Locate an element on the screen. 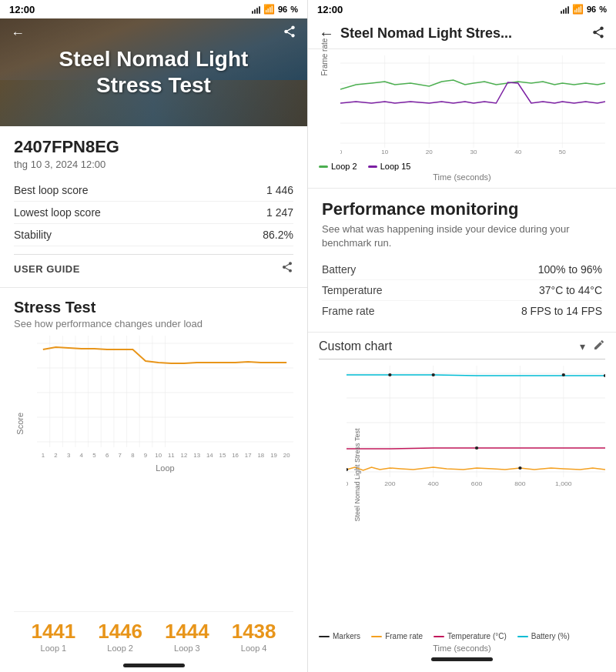  info-card: 2407FPN8EG thg 10 3, 2024 12:00 Best loo… is located at coordinates (154, 207).